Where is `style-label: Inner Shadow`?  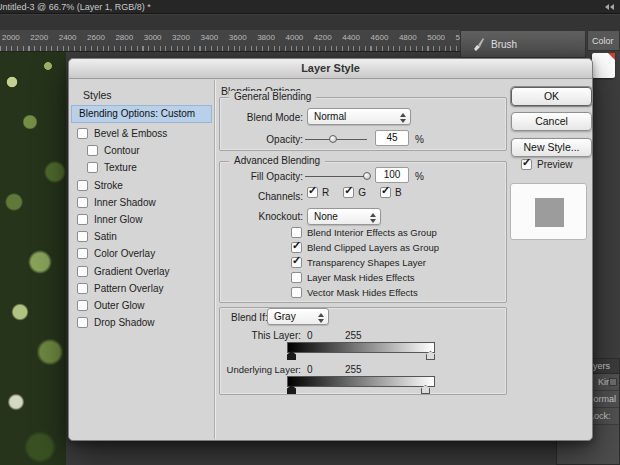 style-label: Inner Shadow is located at coordinates (125, 202).